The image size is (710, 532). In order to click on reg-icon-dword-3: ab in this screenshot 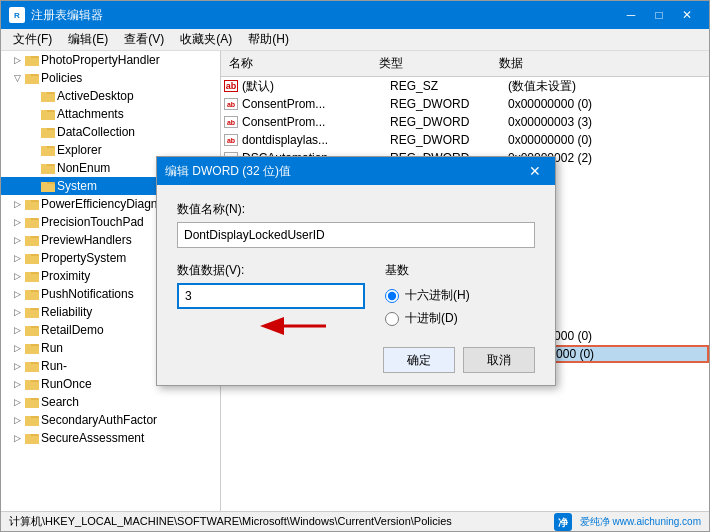, I will do `click(231, 140)`.